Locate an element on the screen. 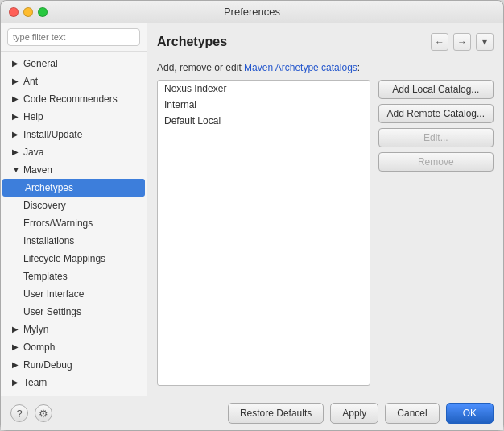 The width and height of the screenshot is (504, 431). dropdown-icon: ▾ is located at coordinates (485, 42).